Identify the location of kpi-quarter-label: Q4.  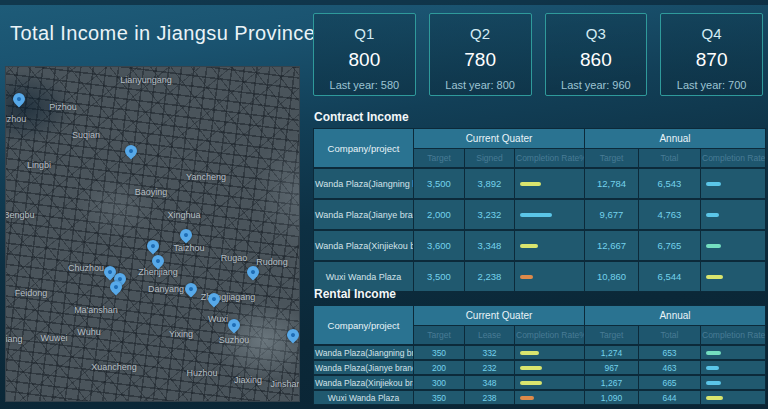
(712, 34).